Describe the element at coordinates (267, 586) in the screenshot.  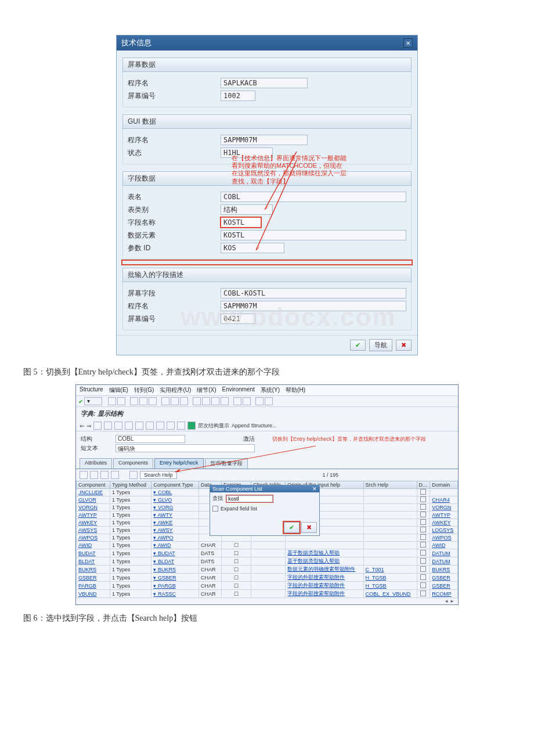
I see `table-row: PARGB1 Types▾ PARGBCHAR☐字段的外部搜索帮助附件H_TGS…` at that location.